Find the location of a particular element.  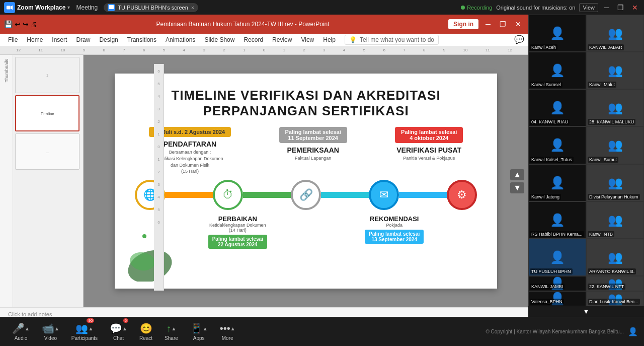

slide-thumb-1: 1 is located at coordinates (47, 75).